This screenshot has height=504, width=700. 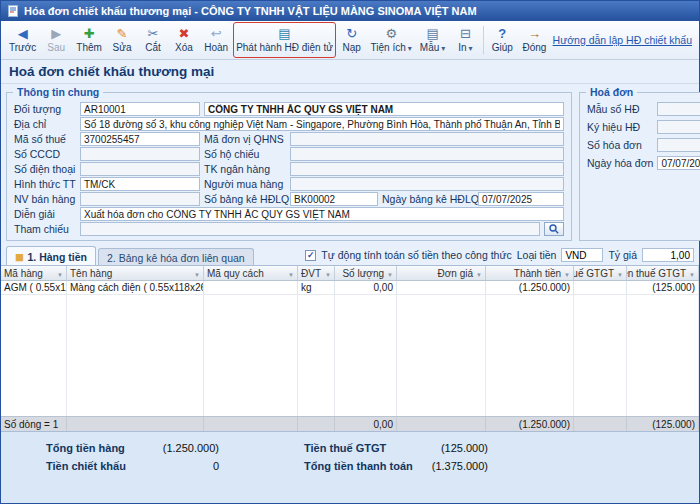 What do you see at coordinates (352, 40) in the screenshot?
I see `toolbar-button-reload: ↻ Nạp` at bounding box center [352, 40].